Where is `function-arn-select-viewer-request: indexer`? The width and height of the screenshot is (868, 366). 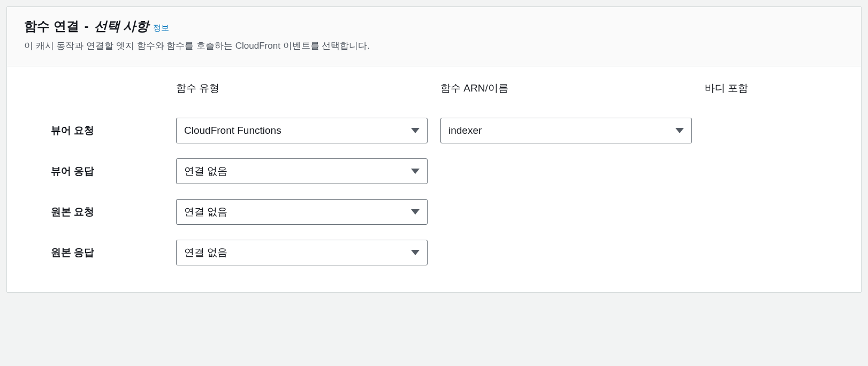 function-arn-select-viewer-request: indexer is located at coordinates (566, 131).